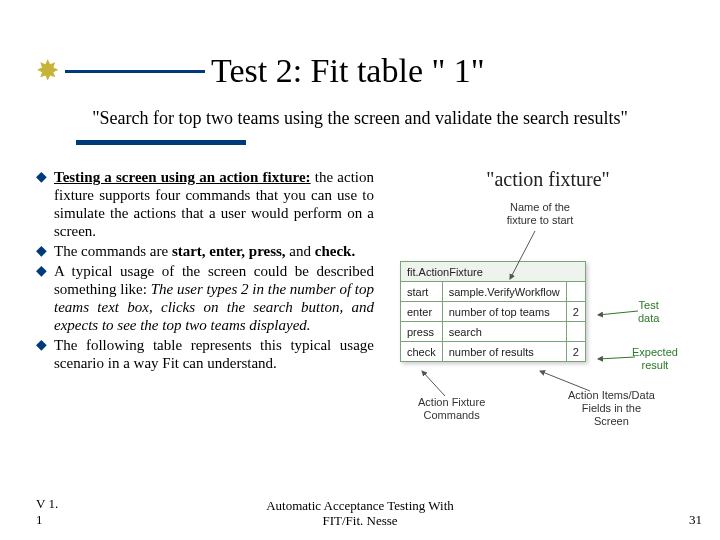 This screenshot has width=720, height=540. What do you see at coordinates (161, 142) in the screenshot?
I see `divider-bar` at bounding box center [161, 142].